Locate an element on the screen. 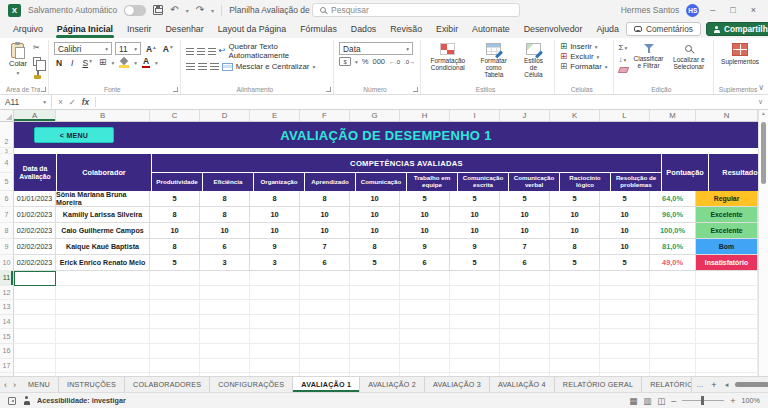 The image size is (768, 408). result-cell: Regular is located at coordinates (727, 199).